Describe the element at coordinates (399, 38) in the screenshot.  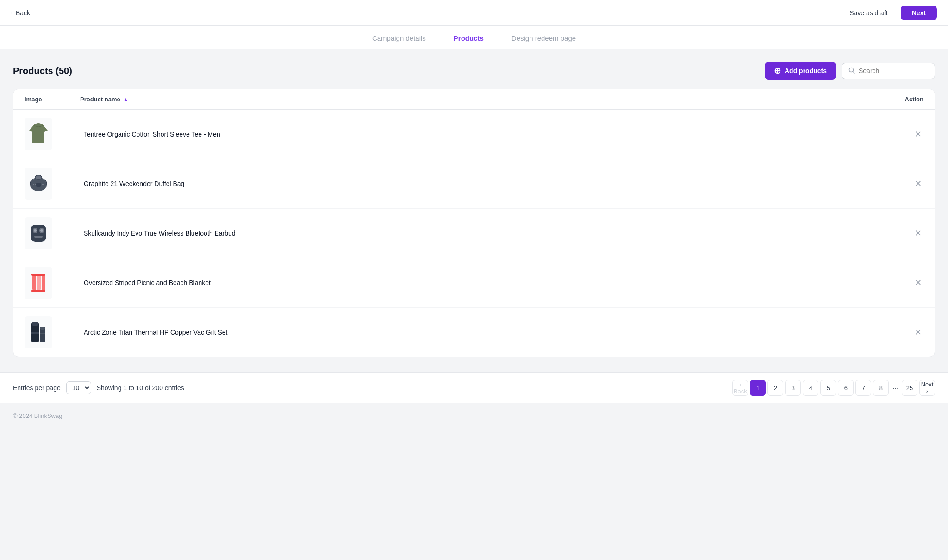
I see `step-campaign-details: Campaign details` at that location.